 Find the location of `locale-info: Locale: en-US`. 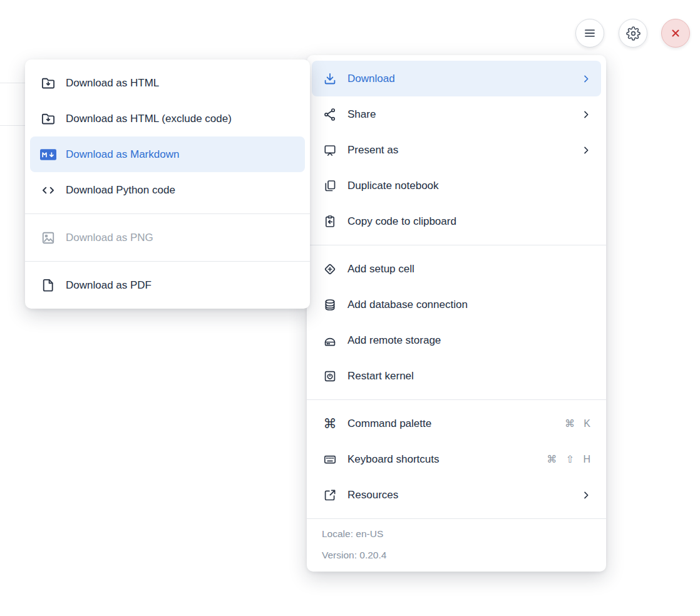

locale-info: Locale: en-US is located at coordinates (456, 534).